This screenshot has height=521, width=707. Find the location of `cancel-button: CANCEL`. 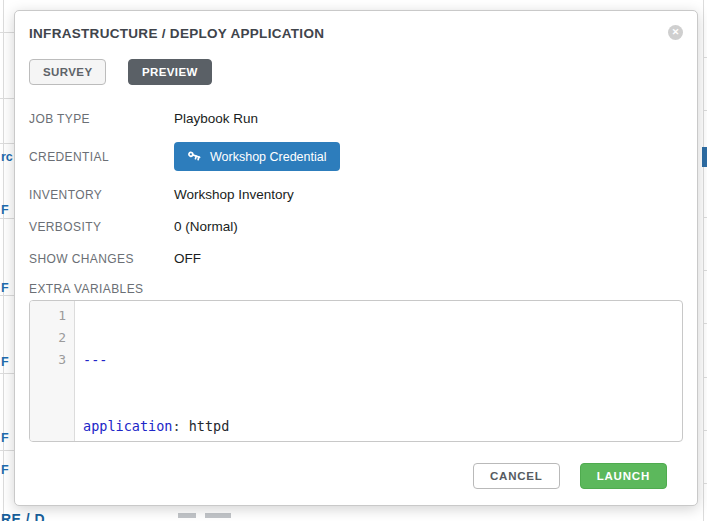

cancel-button: CANCEL is located at coordinates (516, 476).